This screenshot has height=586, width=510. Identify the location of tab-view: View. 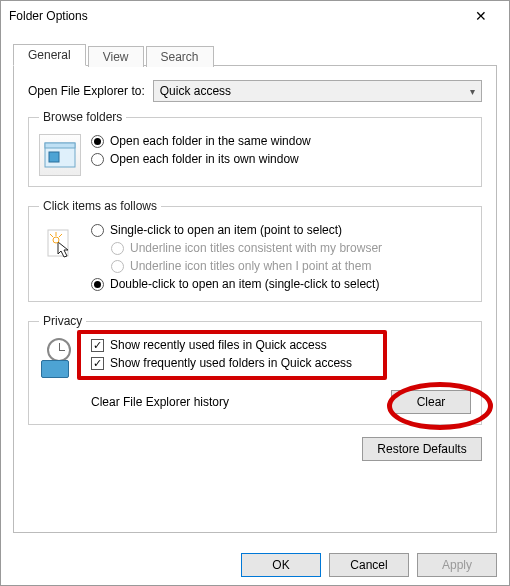
(116, 56).